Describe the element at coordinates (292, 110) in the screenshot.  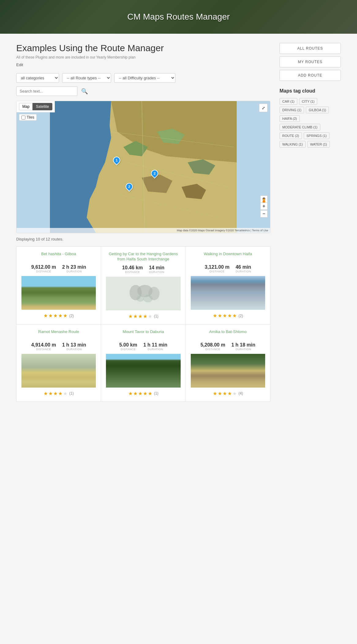
I see `tag-item: DRIVING (1)` at that location.